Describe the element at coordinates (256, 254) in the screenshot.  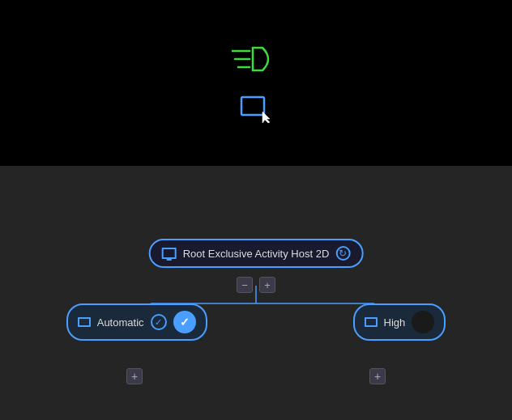
I see `root-node-label: Root Exclusive Activity Host 2D` at that location.